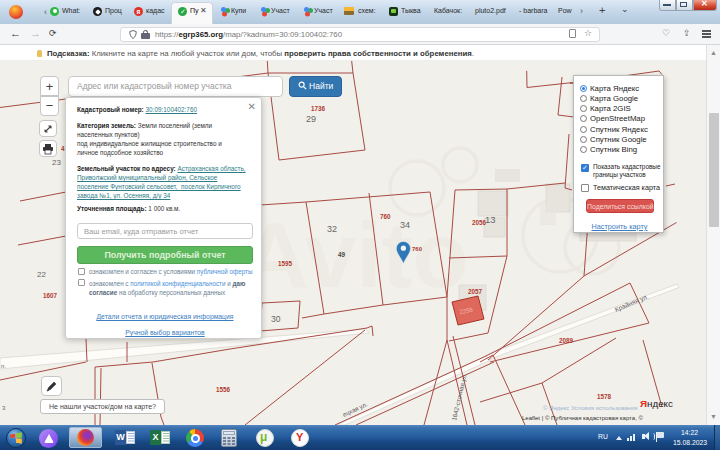  What do you see at coordinates (490, 220) in the screenshot?
I see `svg-text: 13` at bounding box center [490, 220].